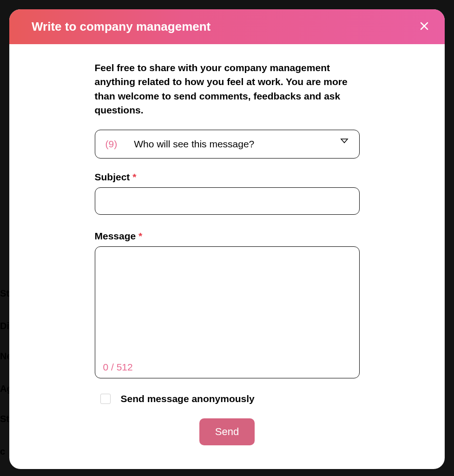 The width and height of the screenshot is (454, 476). What do you see at coordinates (227, 177) in the screenshot?
I see `subject-label: Subject *` at bounding box center [227, 177].